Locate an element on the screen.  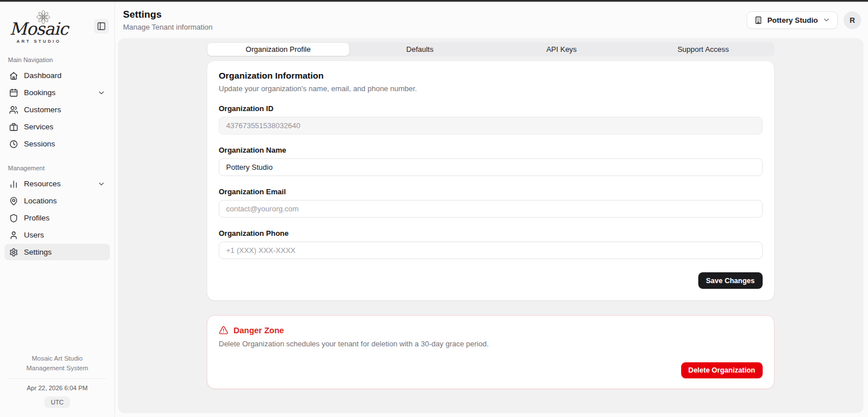
danger-zone-actions: Delete Organization is located at coordinates (491, 370).